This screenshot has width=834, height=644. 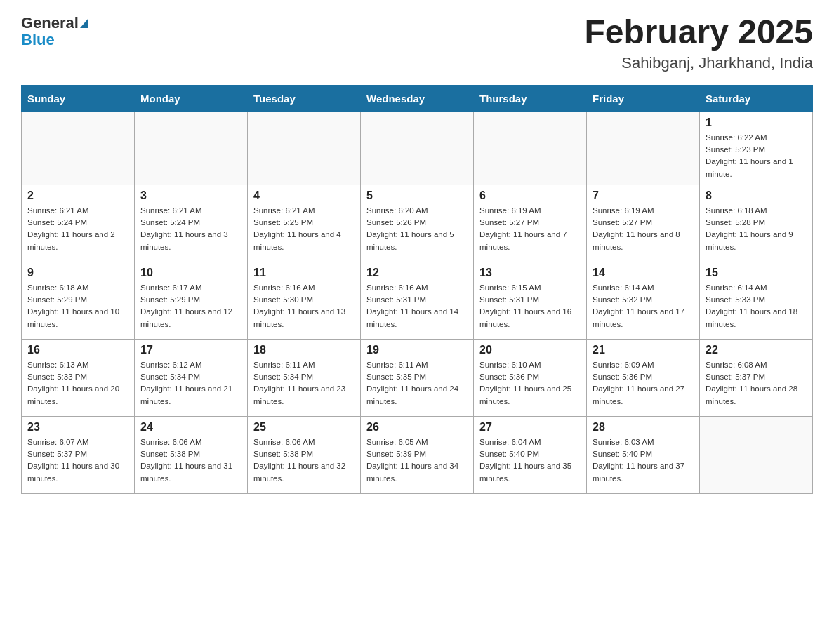 I want to click on page-header: General Blue February 2025 Sahibganj, Jh…, so click(x=417, y=43).